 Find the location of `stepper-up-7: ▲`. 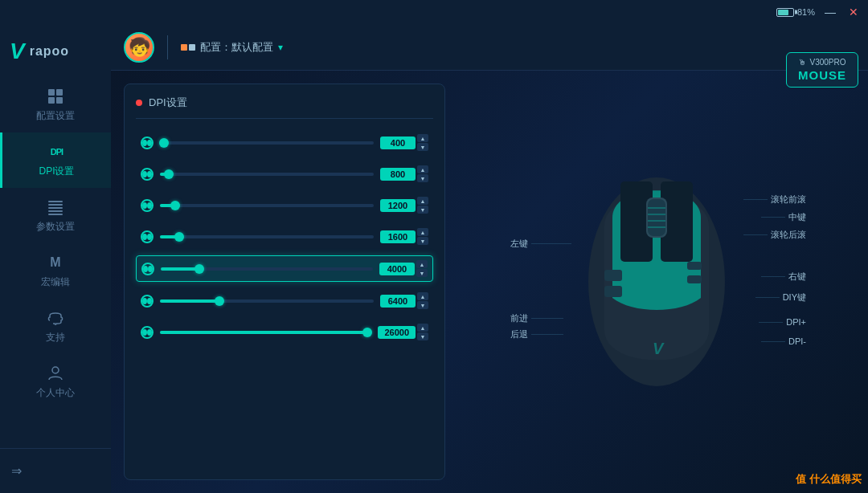

stepper-up-7: ▲ is located at coordinates (423, 328).